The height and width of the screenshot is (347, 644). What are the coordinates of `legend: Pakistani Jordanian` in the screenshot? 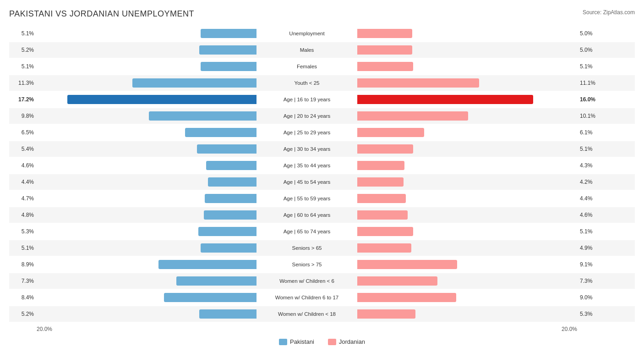 It's located at (322, 342).